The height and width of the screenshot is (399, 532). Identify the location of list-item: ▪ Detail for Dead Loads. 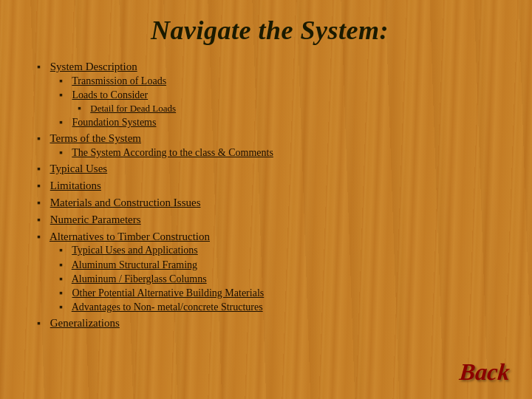
(290, 109).